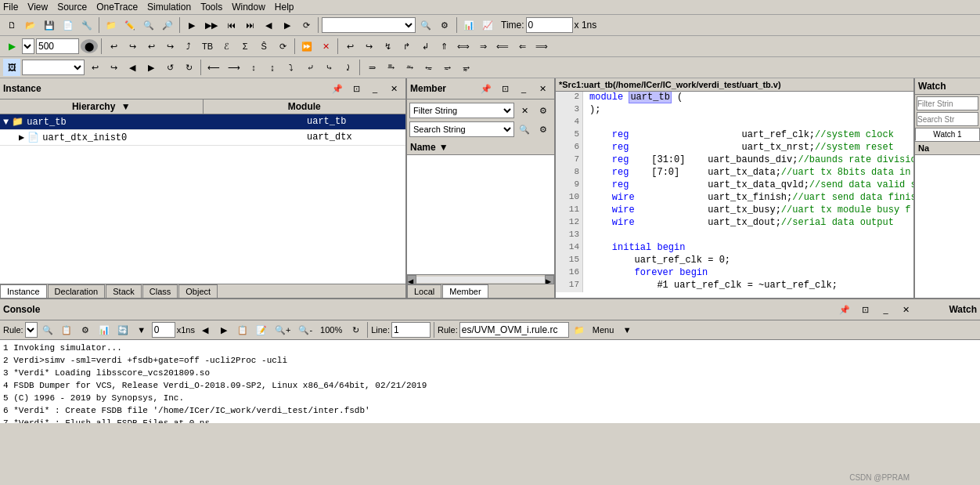 Image resolution: width=980 pixels, height=485 pixels. Describe the element at coordinates (369, 46) in the screenshot. I see `tb2-14: ↪` at that location.